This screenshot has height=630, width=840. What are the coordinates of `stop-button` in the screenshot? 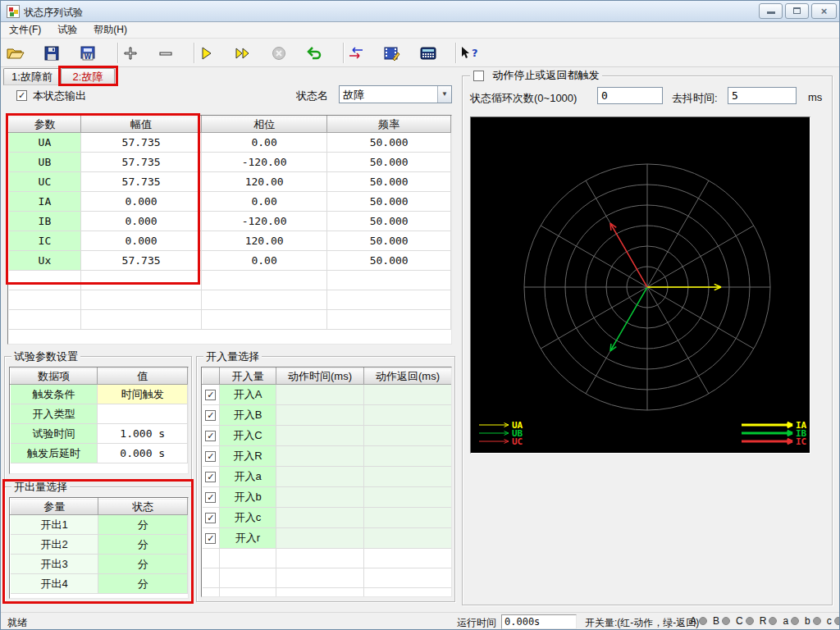 It's located at (279, 52).